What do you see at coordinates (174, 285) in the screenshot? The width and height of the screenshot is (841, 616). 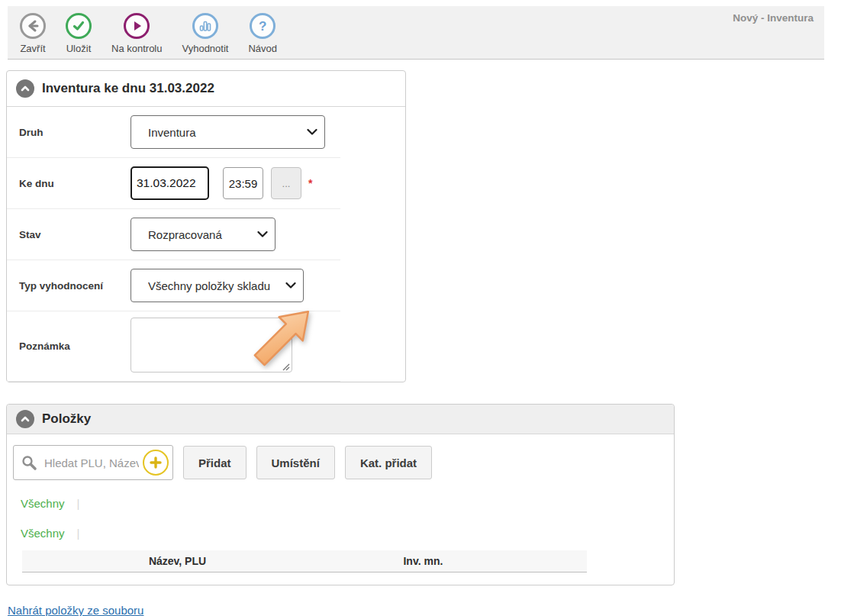 I see `form-row-typ-vyhodnoceni: Typ vyhodnocení Všechny položky skladu` at bounding box center [174, 285].